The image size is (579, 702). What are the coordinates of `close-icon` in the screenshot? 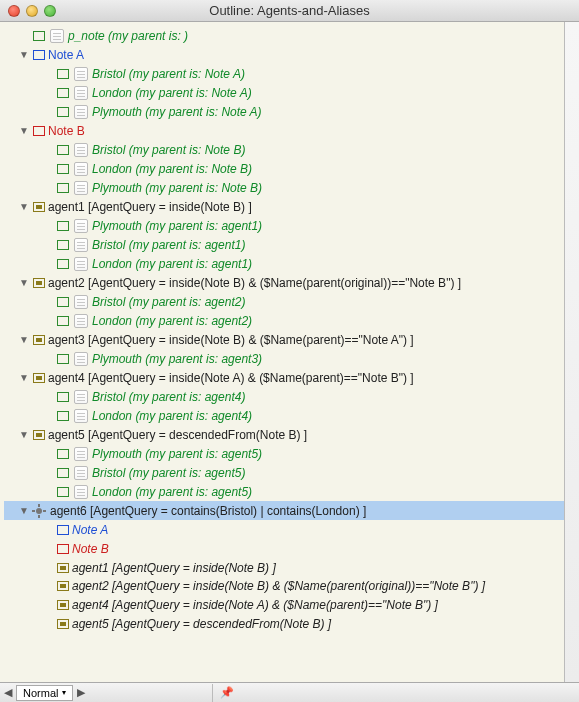 It's located at (14, 11).